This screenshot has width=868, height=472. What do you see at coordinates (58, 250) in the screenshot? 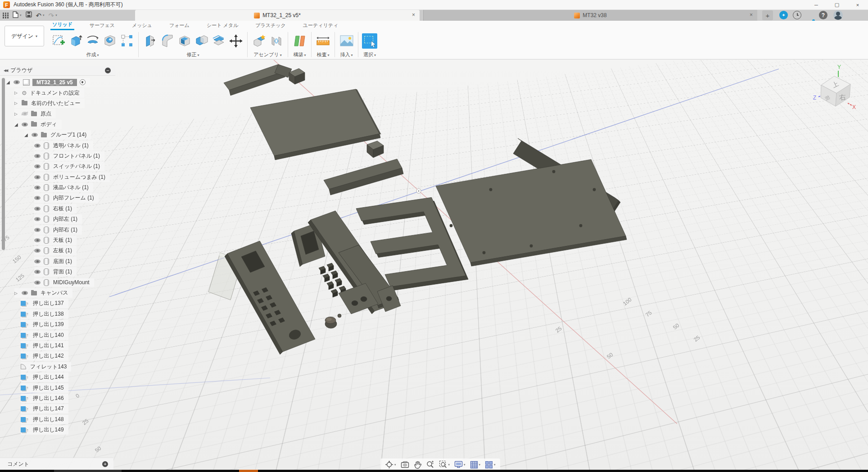
I see `browser-tree-item: 左板 (1)` at bounding box center [58, 250].